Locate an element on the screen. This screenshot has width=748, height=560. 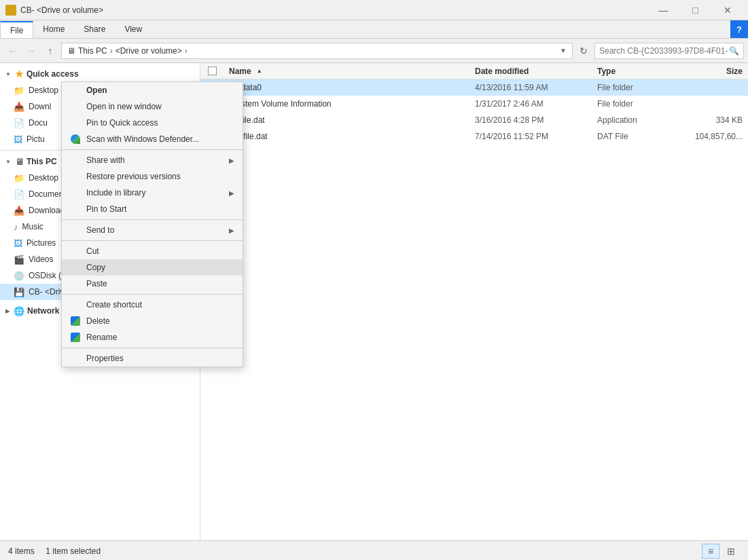
col-type-label: Type is located at coordinates (606, 71).